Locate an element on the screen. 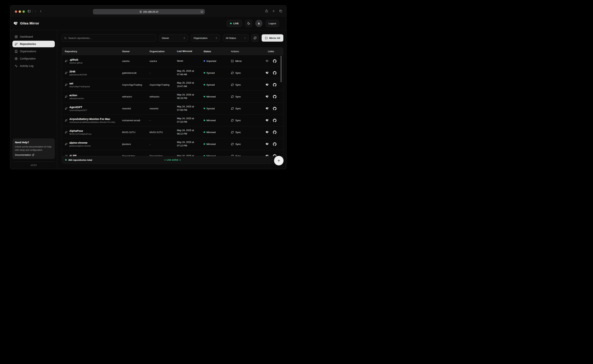  documentation-link: Documentation is located at coordinates (34, 155).